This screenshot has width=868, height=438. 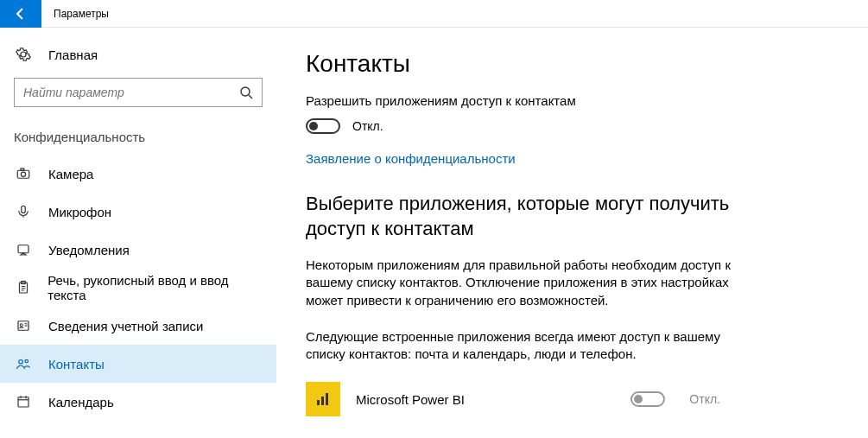 I want to click on privacy-statement-link: Заявление о конфиденциальности, so click(x=411, y=159).